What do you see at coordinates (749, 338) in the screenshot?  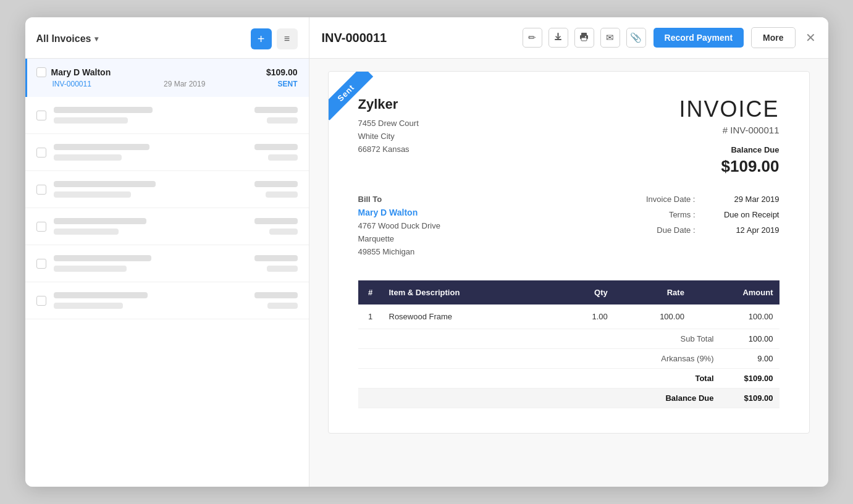 I see `subtotal-value: 100.00` at bounding box center [749, 338].